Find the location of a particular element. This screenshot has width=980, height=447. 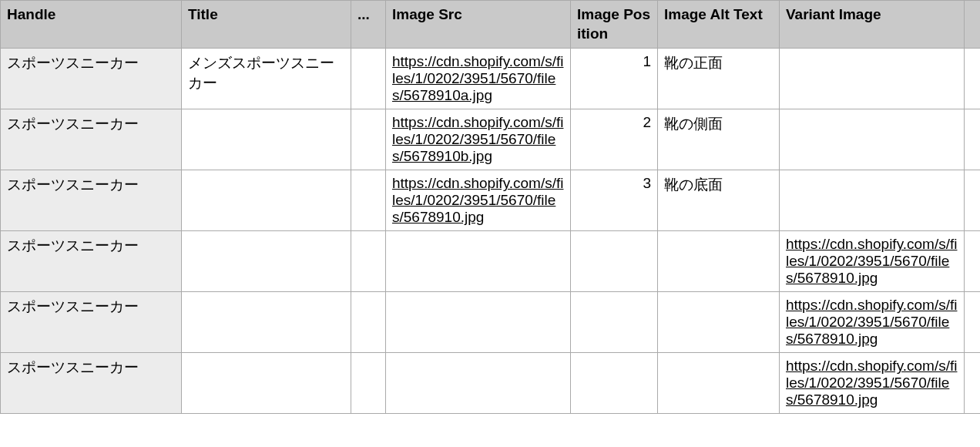

table-header-row: Handle Title ... Image Src Image Positio… is located at coordinates (491, 25).